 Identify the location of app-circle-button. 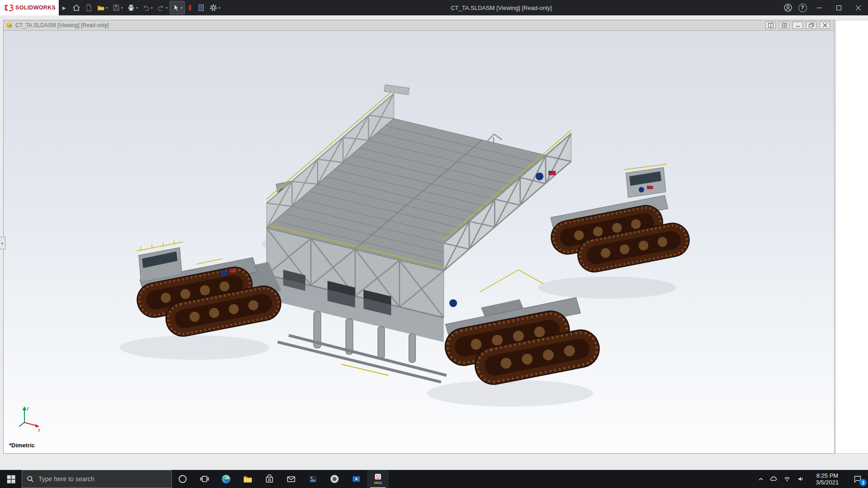
(335, 479).